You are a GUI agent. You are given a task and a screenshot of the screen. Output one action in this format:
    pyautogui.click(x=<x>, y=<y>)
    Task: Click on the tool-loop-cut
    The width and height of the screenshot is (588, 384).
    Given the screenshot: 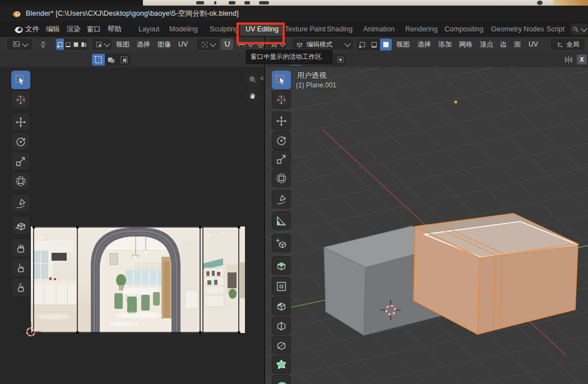 What is the action you would take?
    pyautogui.click(x=281, y=325)
    